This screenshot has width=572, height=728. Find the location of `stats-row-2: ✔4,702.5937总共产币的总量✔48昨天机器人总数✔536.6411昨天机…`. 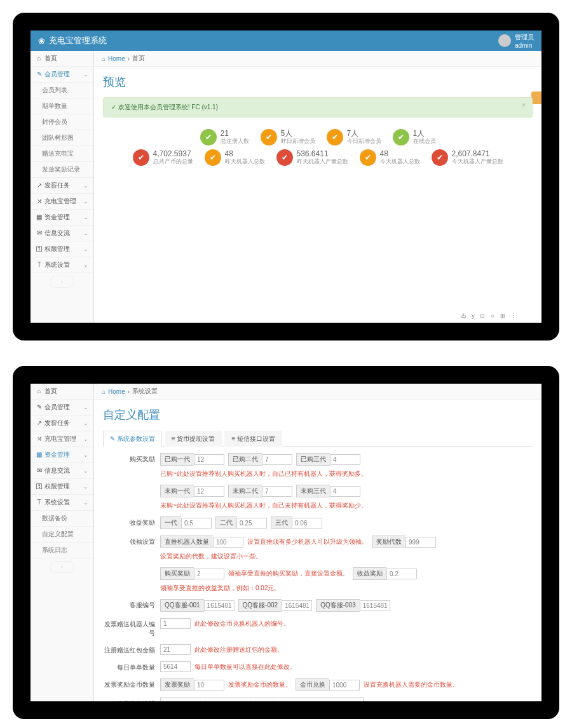

stats-row-2: ✔4,702.5937总共产币的总量✔48昨天机器人总数✔536.6411昨天机… is located at coordinates (318, 158).